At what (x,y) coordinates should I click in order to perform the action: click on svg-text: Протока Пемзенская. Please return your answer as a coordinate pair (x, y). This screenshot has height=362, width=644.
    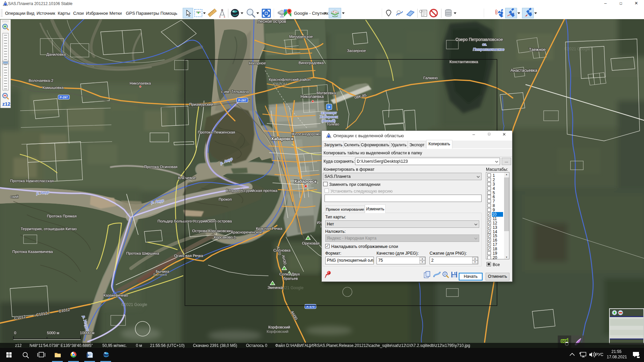
    Looking at the image, I should click on (216, 132).